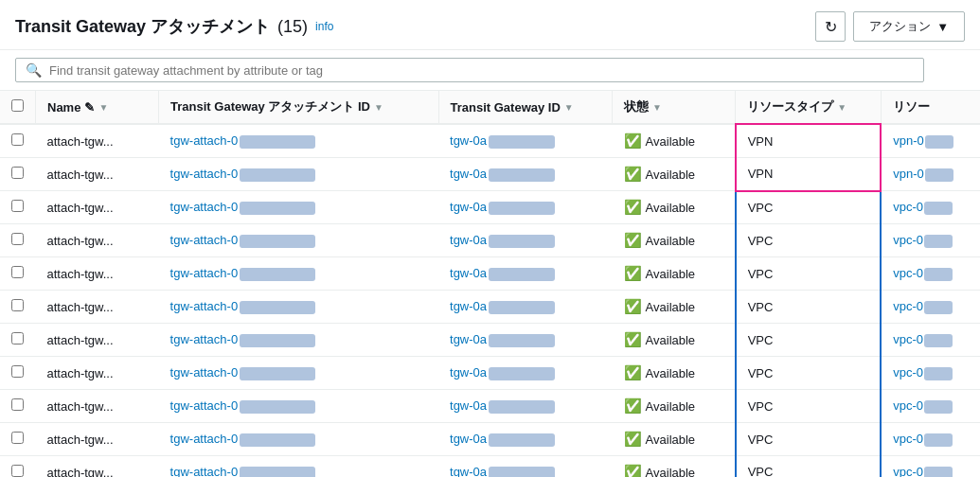 The width and height of the screenshot is (980, 477). What do you see at coordinates (299, 108) in the screenshot?
I see `th-attachment-id: Transit Gateway アタッチメント ID ▼` at bounding box center [299, 108].